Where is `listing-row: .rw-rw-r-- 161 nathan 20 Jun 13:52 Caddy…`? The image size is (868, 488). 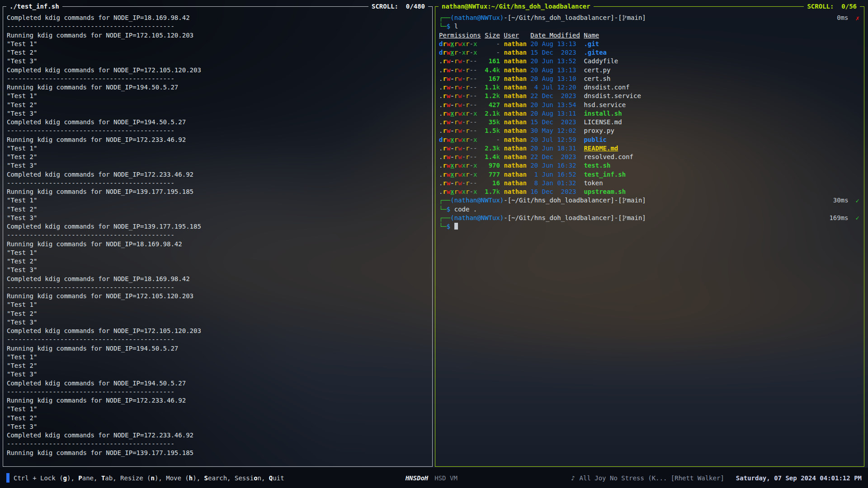 listing-row: .rw-rw-r-- 161 nathan 20 Jun 13:52 Caddy… is located at coordinates (651, 61).